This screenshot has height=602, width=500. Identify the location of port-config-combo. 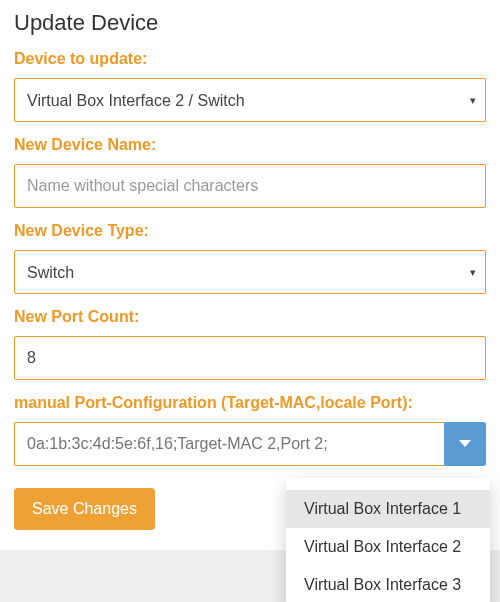
(250, 444).